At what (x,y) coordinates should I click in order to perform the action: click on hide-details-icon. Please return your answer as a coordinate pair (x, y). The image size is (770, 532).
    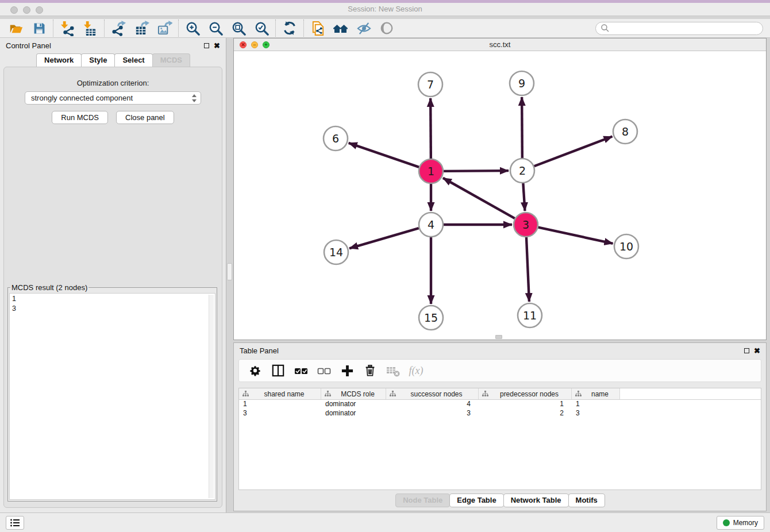
    Looking at the image, I should click on (364, 28).